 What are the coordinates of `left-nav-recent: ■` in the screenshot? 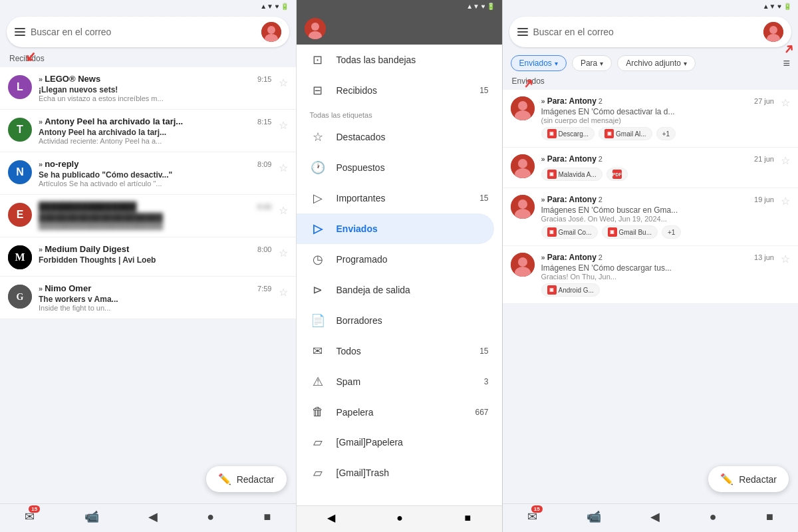 It's located at (267, 517).